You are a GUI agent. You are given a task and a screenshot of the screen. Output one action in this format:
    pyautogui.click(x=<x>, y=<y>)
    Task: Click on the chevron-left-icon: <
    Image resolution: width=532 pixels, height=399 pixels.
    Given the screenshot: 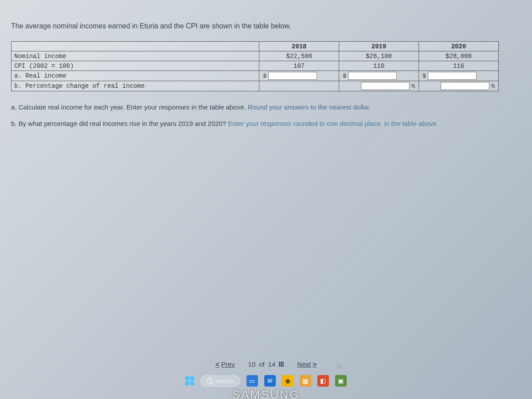 What is the action you would take?
    pyautogui.click(x=217, y=364)
    